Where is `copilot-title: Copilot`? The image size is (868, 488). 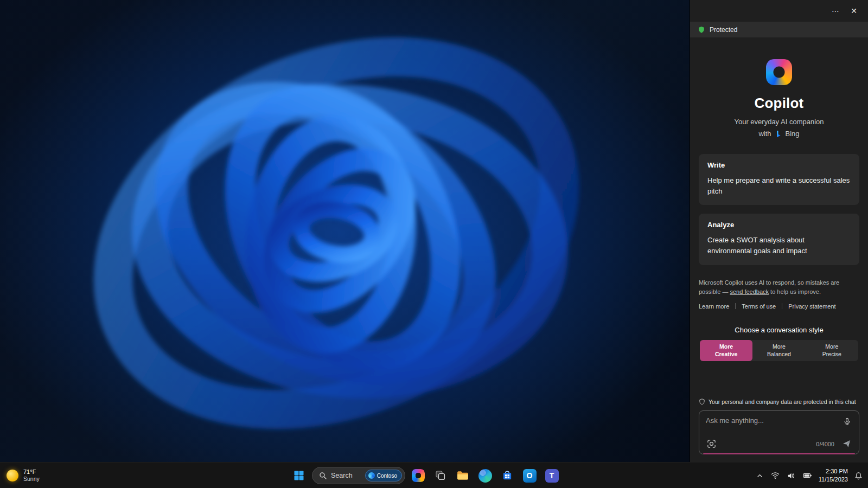 copilot-title: Copilot is located at coordinates (779, 103).